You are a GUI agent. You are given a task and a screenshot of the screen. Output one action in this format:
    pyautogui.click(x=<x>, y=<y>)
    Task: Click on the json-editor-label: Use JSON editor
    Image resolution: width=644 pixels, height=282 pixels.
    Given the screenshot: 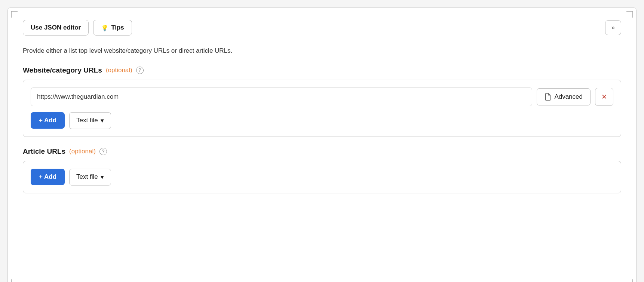 What is the action you would take?
    pyautogui.click(x=56, y=28)
    